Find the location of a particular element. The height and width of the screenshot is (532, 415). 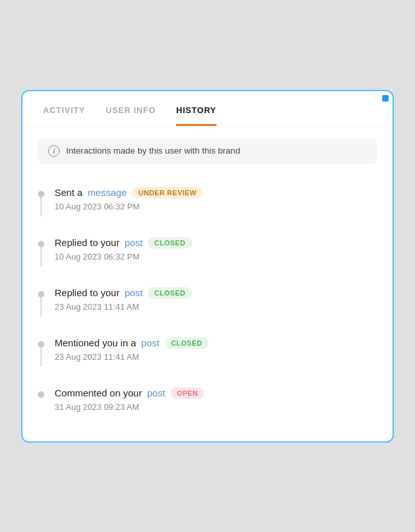

tab-history: HISTORY is located at coordinates (197, 116).